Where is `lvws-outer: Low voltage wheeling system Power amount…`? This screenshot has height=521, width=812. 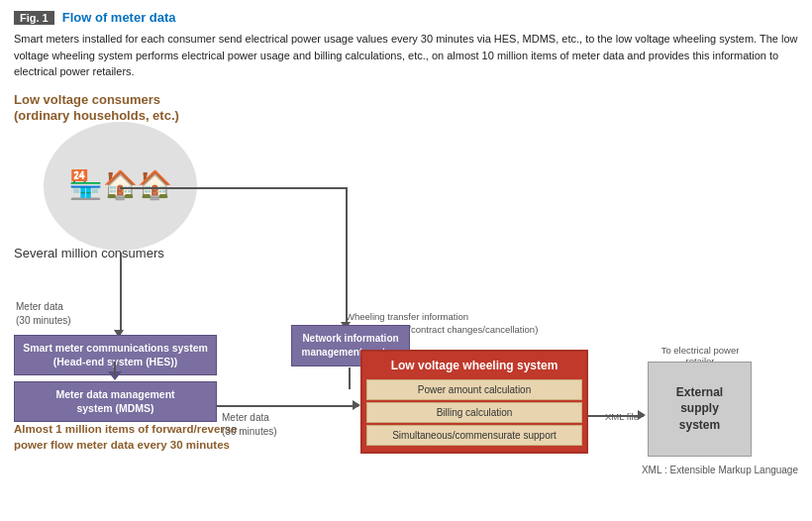
lvws-outer: Low voltage wheeling system Power amount… is located at coordinates (474, 402).